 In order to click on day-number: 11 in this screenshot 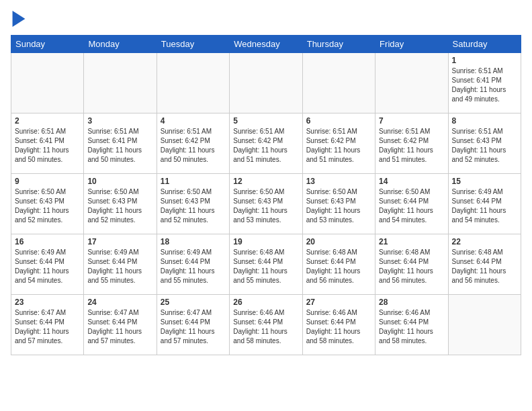, I will do `click(193, 181)`.